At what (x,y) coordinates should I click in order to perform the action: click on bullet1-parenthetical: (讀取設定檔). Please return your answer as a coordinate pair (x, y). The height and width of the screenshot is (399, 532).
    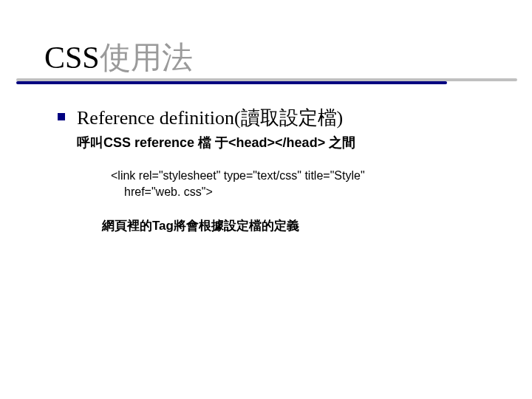
    Looking at the image, I should click on (288, 118).